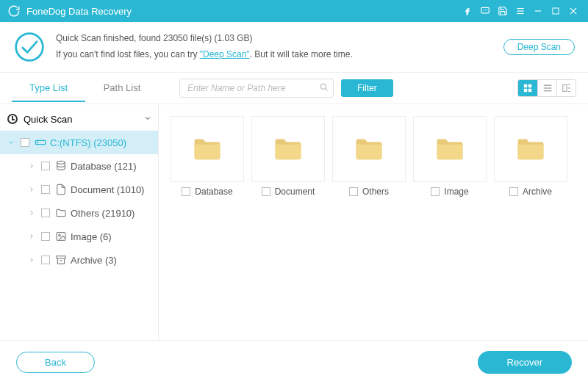 Image resolution: width=588 pixels, height=384 pixels. I want to click on status-hint-b: . But it will take more time., so click(301, 54).